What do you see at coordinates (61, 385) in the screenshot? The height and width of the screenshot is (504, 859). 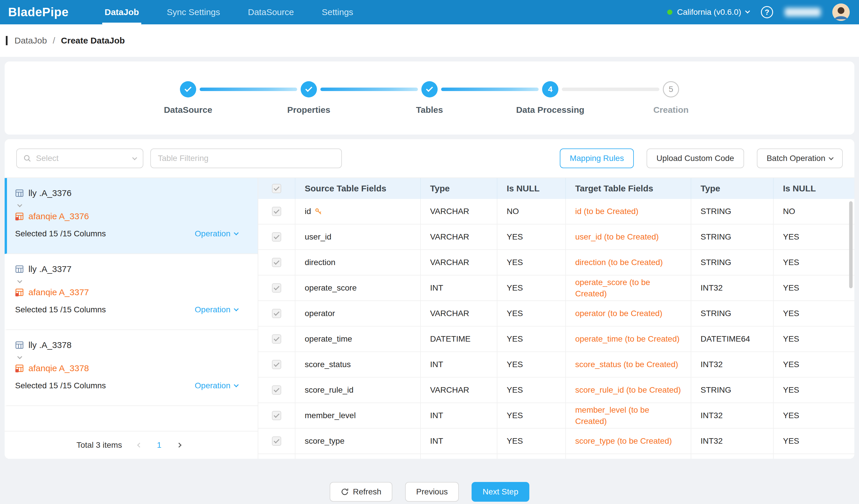 I see `selected-columns-text: Selected 15 /15 Columns` at bounding box center [61, 385].